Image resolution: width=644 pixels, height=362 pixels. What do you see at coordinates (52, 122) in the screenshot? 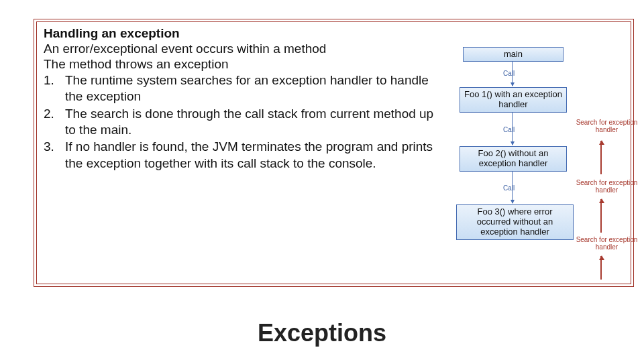
I see `list-number: 2.` at bounding box center [52, 122].